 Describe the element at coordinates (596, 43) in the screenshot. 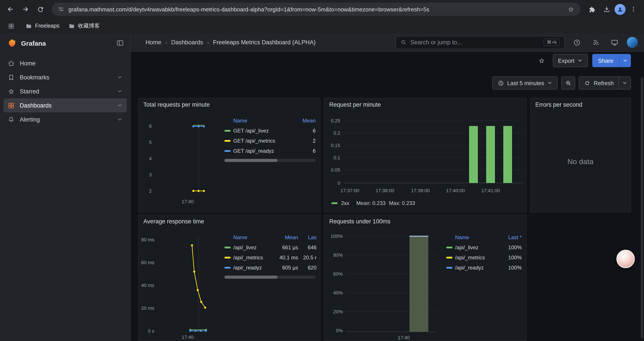

I see `news-rss-icon` at that location.